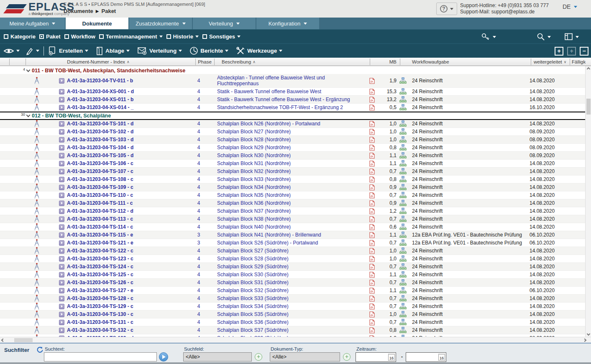 This screenshot has width=591, height=364. Describe the element at coordinates (160, 51) in the screenshot. I see `menu-verteilung: Verteilung` at that location.